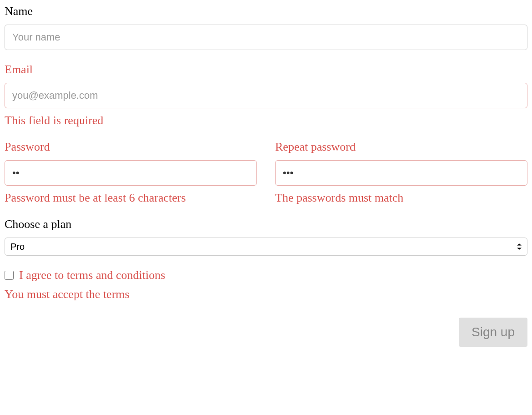 The width and height of the screenshot is (532, 415). Describe the element at coordinates (266, 224) in the screenshot. I see `plan-label: Choose a plan` at that location.